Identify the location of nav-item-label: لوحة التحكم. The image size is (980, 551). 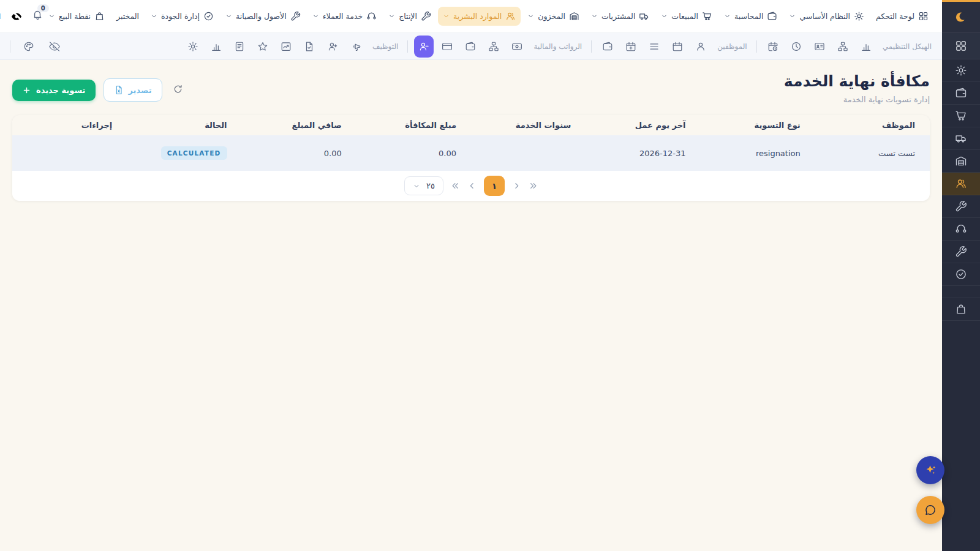
(895, 16).